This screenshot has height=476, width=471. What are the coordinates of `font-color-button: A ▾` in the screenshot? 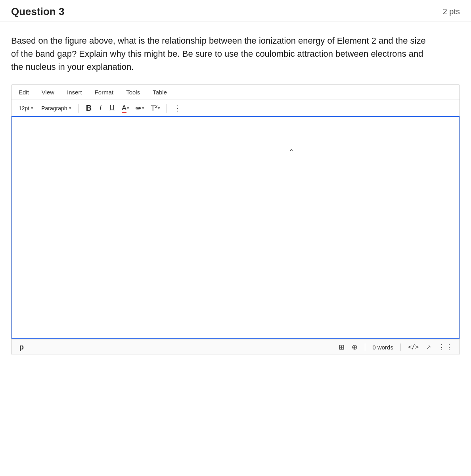 It's located at (125, 108).